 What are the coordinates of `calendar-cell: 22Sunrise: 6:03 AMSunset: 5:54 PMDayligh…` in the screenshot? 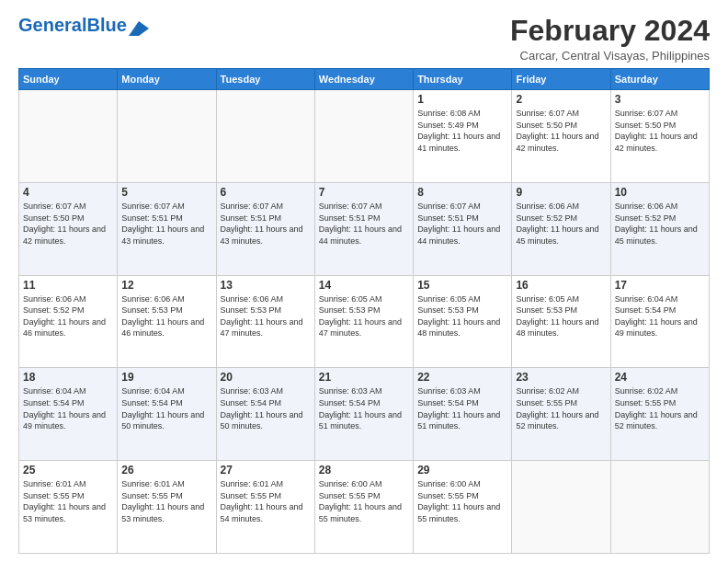 It's located at (463, 414).